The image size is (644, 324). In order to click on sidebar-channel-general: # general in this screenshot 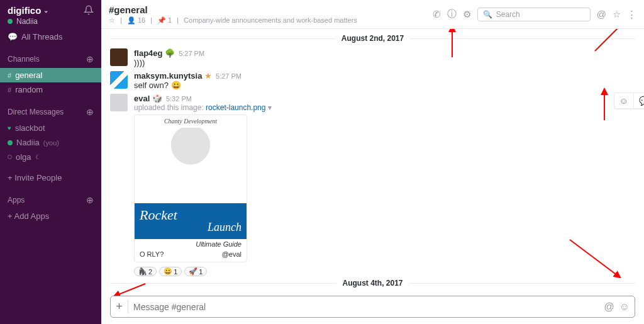, I will do `click(50, 75)`.